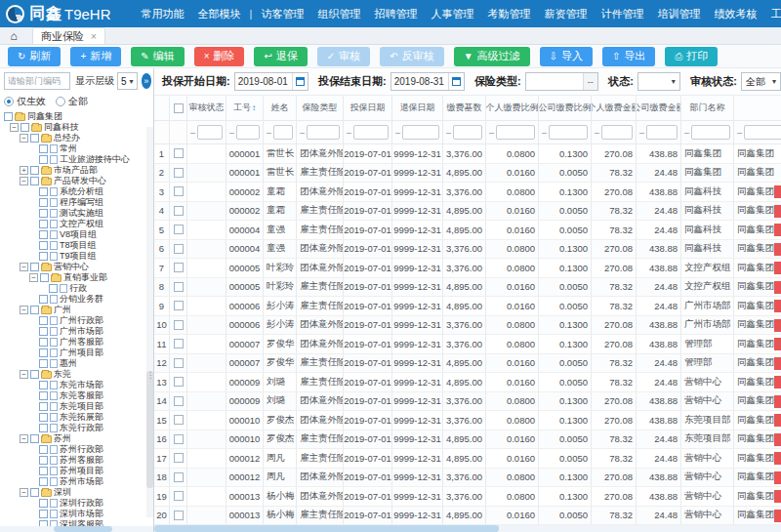 This screenshot has height=532, width=781. Describe the element at coordinates (614, 107) in the screenshot. I see `col-personal-amount: 个人缴费金额` at that location.